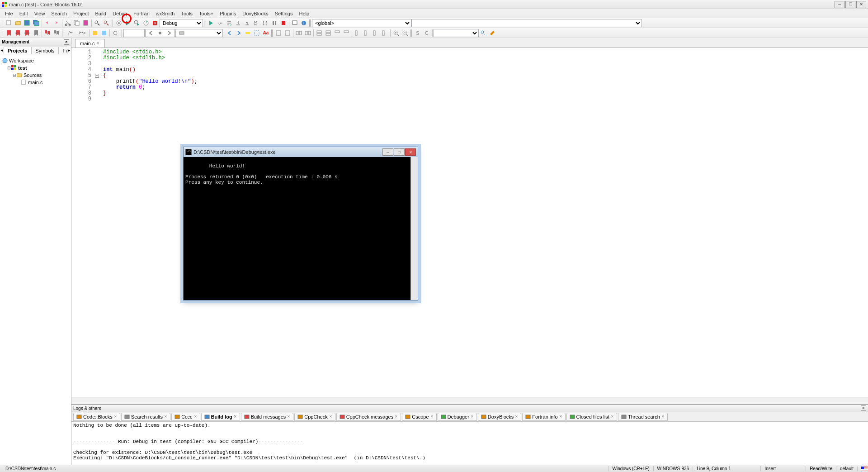  Describe the element at coordinates (405, 33) in the screenshot. I see `zoom-out-button` at that location.